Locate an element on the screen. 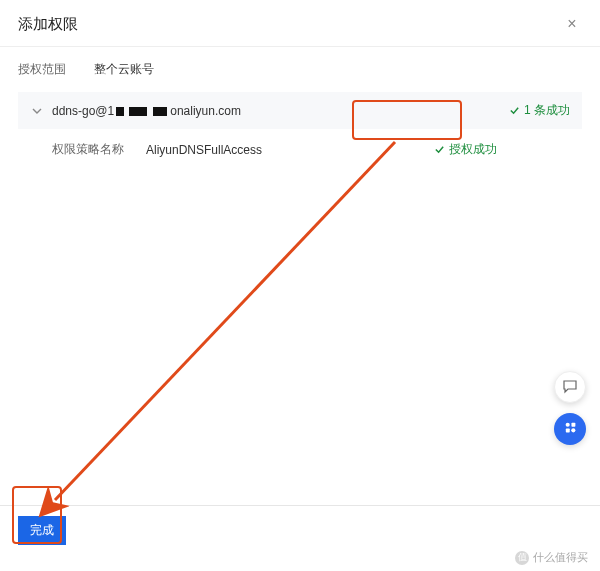 The width and height of the screenshot is (600, 571). scope-value: 整个云账号 is located at coordinates (124, 70).